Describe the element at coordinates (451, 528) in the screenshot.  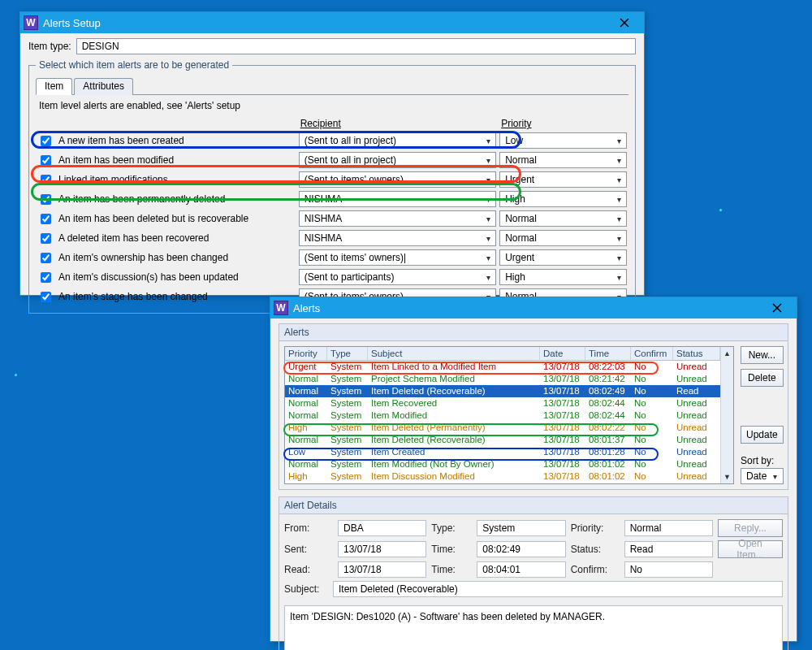
I see `type-label: Type:` at that location.